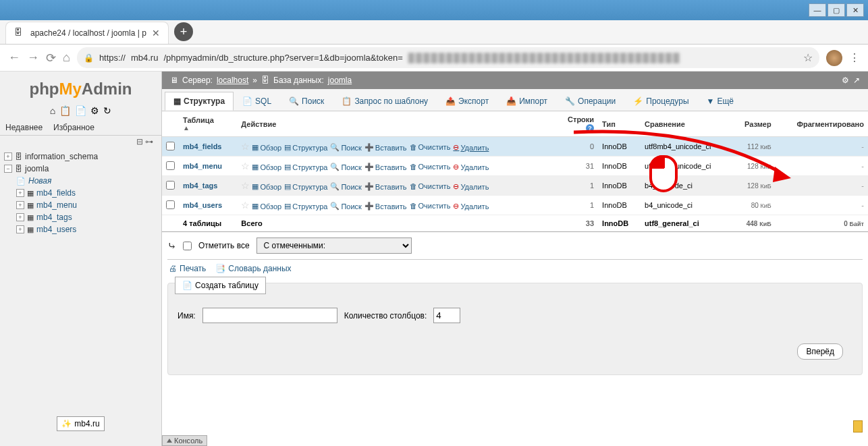 The width and height of the screenshot is (868, 446). Describe the element at coordinates (24, 128) in the screenshot. I see `sidebar-tab-recent: Недавнее` at that location.